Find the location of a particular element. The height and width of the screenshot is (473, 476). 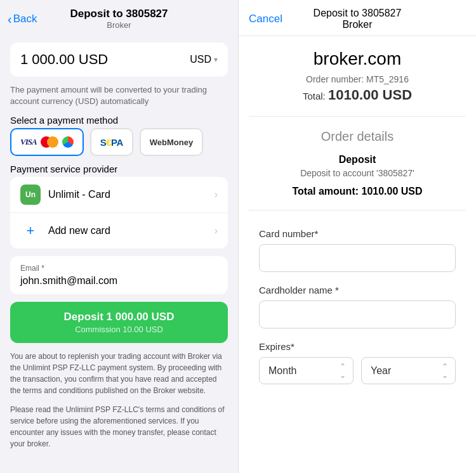

expires-field-group: Expires* Month 01 02 03 04 05 06 07 08 is located at coordinates (357, 363).